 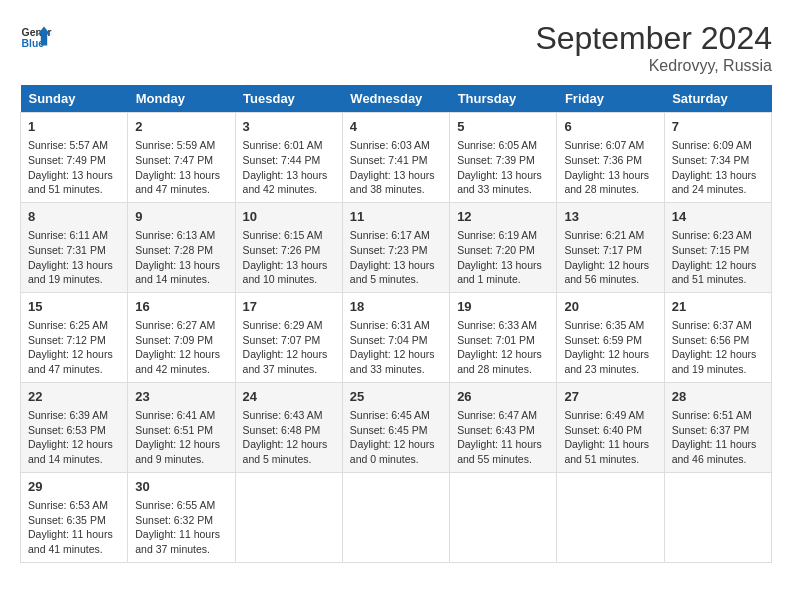 What do you see at coordinates (70, 542) in the screenshot?
I see `daylight: Daylight: 11 hours and 41 minutes.` at bounding box center [70, 542].